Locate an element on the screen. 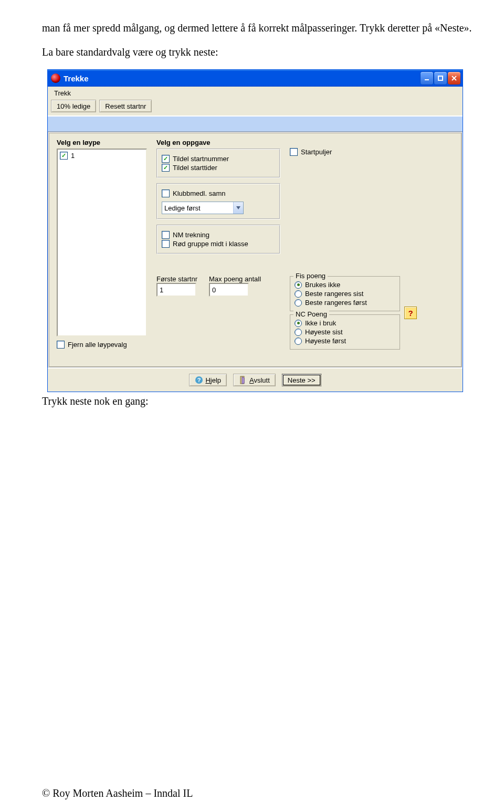 Image resolution: width=504 pixels, height=812 pixels. forste-startnr-label: Første startnr is located at coordinates (177, 279).